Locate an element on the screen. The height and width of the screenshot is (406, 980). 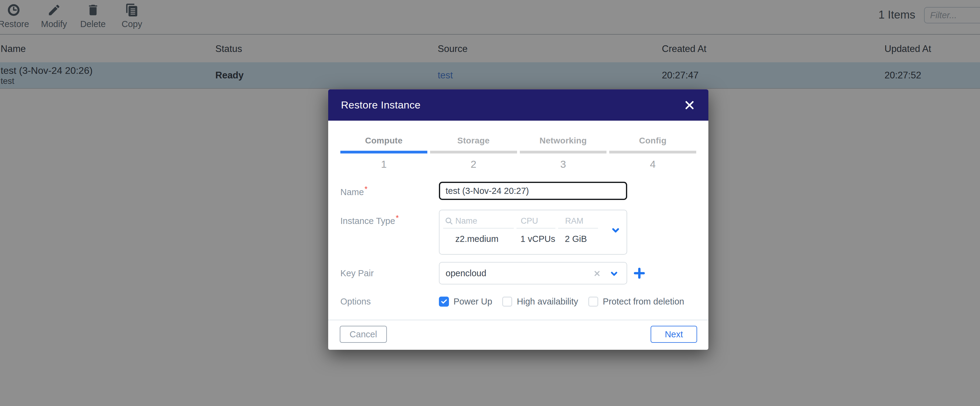
plus-icon is located at coordinates (640, 273).